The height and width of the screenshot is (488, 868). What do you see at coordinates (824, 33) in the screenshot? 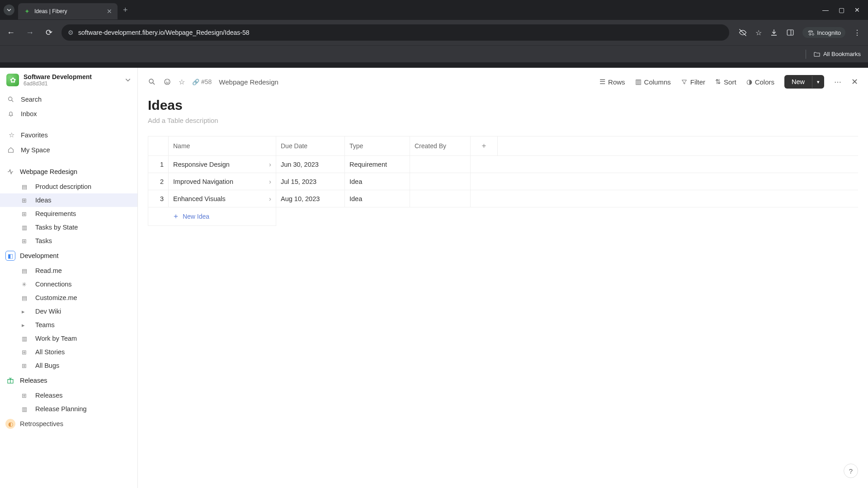
I see `incognito-badge: Incognito` at bounding box center [824, 33].